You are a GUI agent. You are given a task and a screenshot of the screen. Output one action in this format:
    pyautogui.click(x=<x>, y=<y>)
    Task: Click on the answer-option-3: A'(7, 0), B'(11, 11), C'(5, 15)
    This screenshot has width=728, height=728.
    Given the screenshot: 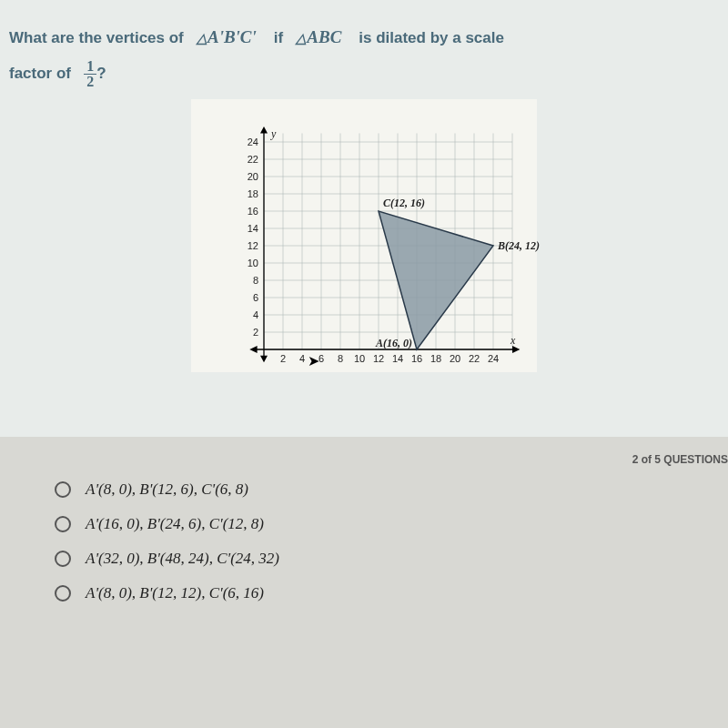 What is the action you would take?
    pyautogui.click(x=364, y=593)
    